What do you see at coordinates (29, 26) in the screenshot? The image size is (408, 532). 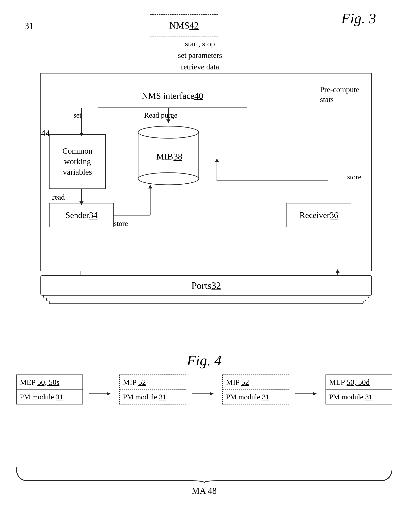 I see `diagram-number-31: 31` at bounding box center [29, 26].